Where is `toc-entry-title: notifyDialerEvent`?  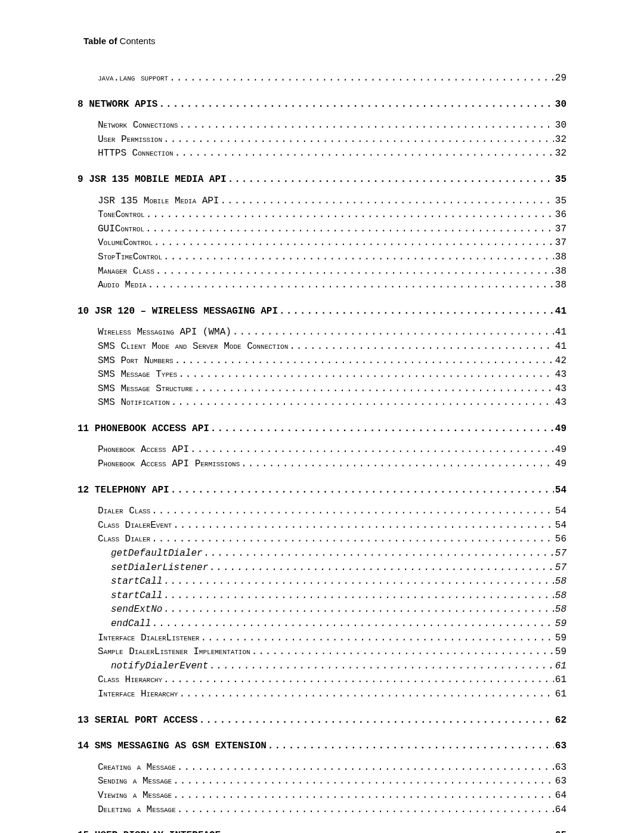 toc-entry-title: notifyDialerEvent is located at coordinates (160, 667).